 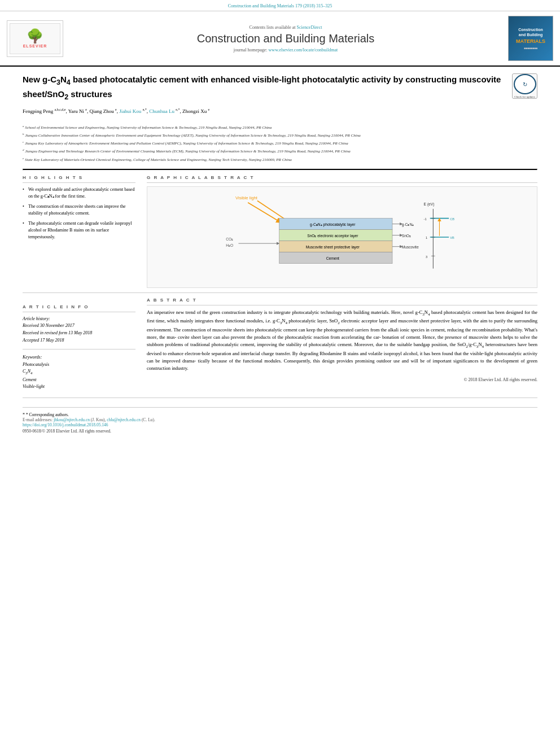 What do you see at coordinates (342, 380) in the screenshot?
I see `abstract-copyright: © 2018 Elsevier Ltd. All rights reserved…` at bounding box center [342, 380].